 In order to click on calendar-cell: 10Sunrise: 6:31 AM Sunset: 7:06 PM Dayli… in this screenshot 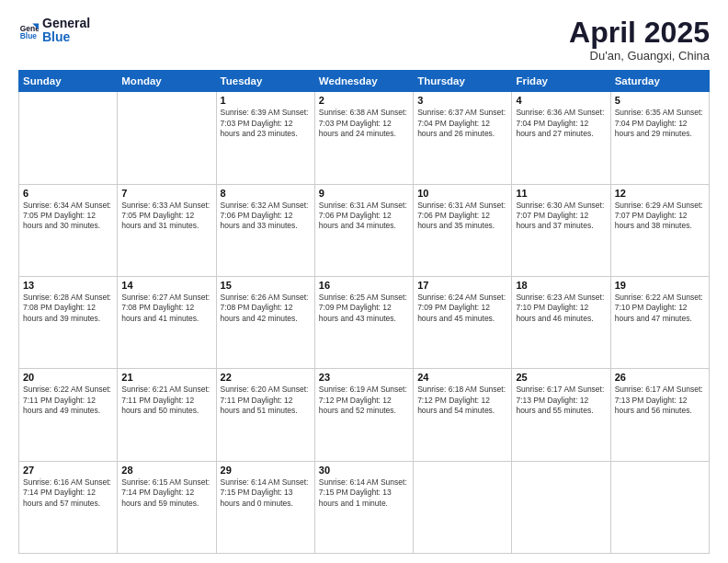, I will do `click(463, 230)`.